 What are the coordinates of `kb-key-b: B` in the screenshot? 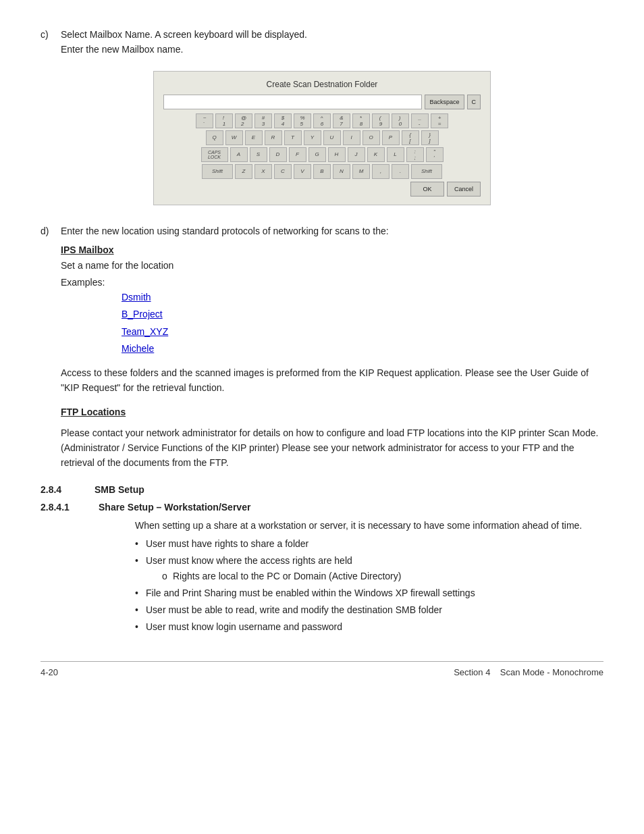 It's located at (322, 172).